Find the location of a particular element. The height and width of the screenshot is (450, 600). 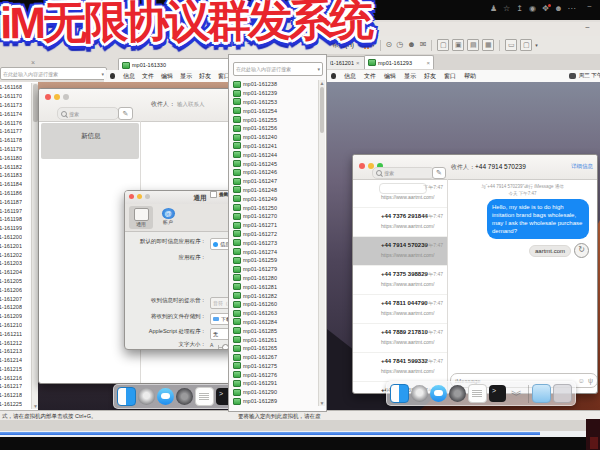

vm-list-item: mp01-161241 is located at coordinates (274, 146).